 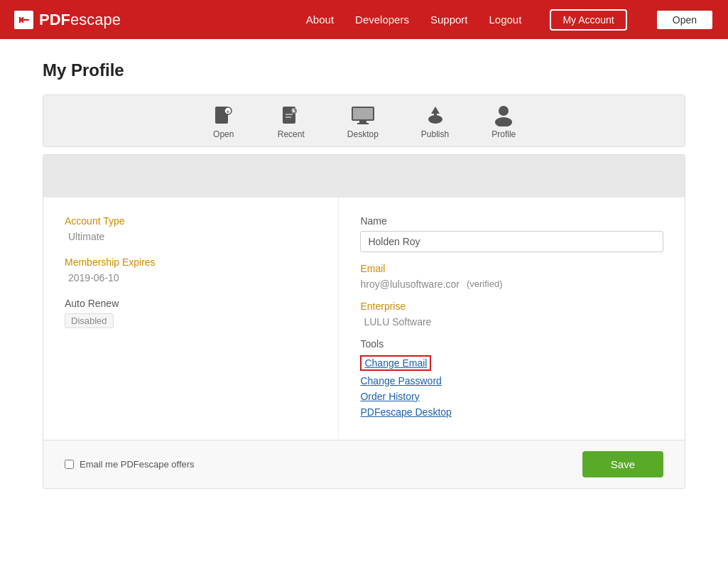 What do you see at coordinates (510, 20) in the screenshot?
I see `nav: About Developers Support Logout My Accou…` at bounding box center [510, 20].